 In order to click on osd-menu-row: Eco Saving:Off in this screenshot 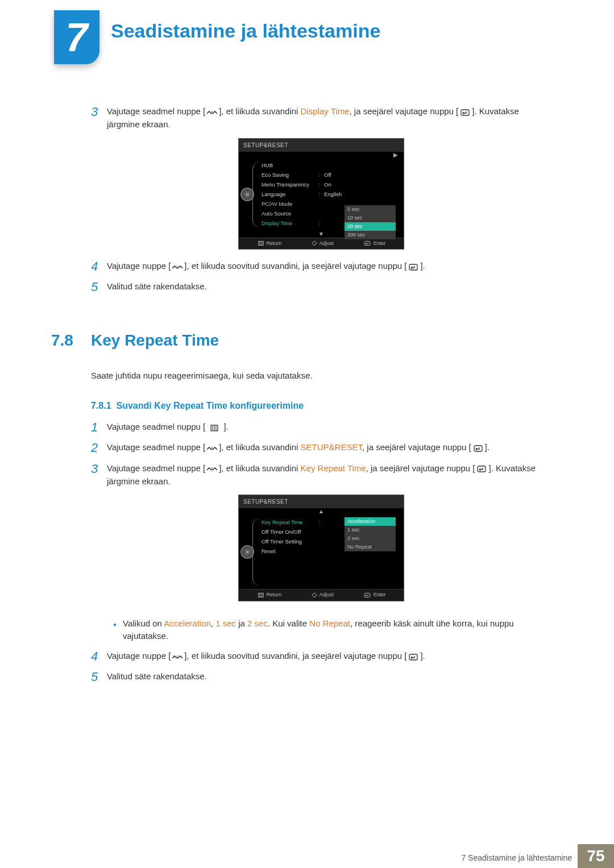, I will do `click(331, 175)`.